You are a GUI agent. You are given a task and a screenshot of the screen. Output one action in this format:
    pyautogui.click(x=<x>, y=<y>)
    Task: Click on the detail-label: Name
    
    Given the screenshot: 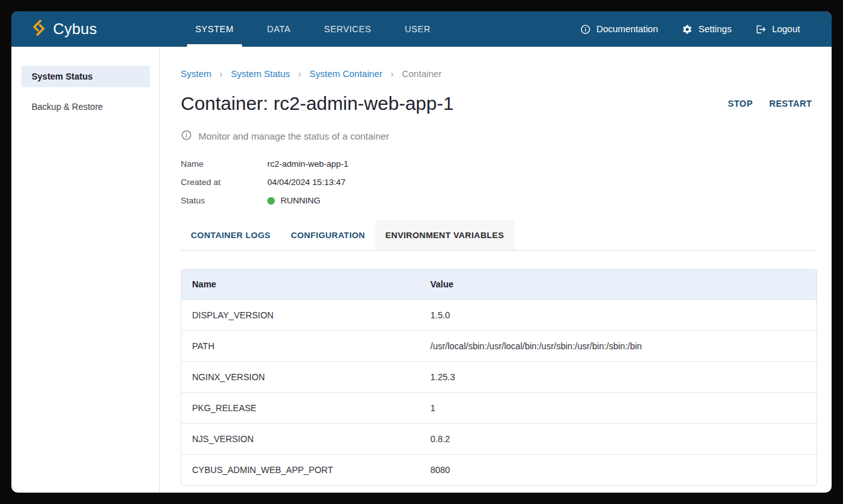 What is the action you would take?
    pyautogui.click(x=224, y=164)
    